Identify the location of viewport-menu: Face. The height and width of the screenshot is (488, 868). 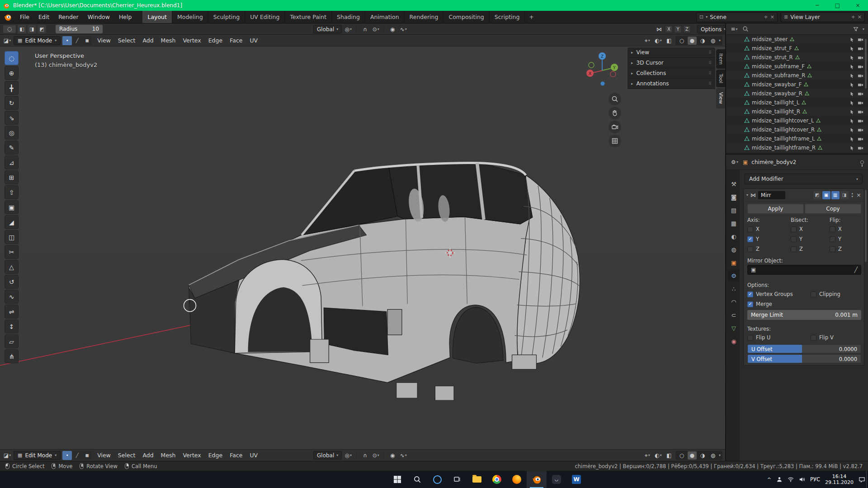
(236, 455).